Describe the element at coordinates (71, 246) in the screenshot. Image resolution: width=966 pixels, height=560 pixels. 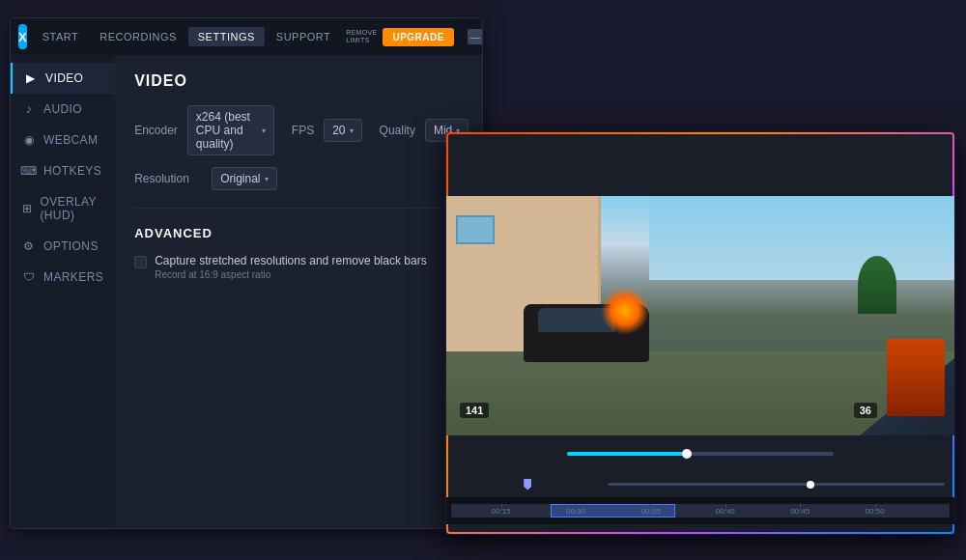
I see `sidebar-options-label: OPTIONS` at that location.